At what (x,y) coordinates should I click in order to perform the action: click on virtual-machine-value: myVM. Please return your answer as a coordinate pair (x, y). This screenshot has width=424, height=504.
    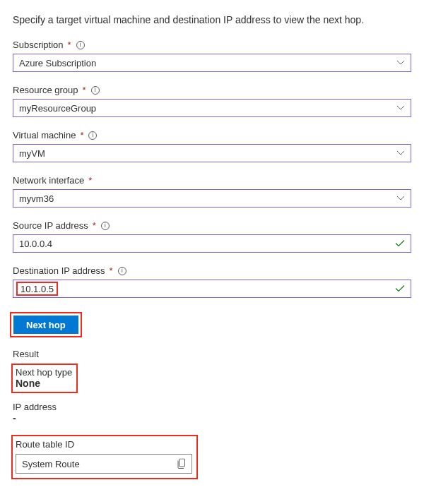
    Looking at the image, I should click on (33, 154).